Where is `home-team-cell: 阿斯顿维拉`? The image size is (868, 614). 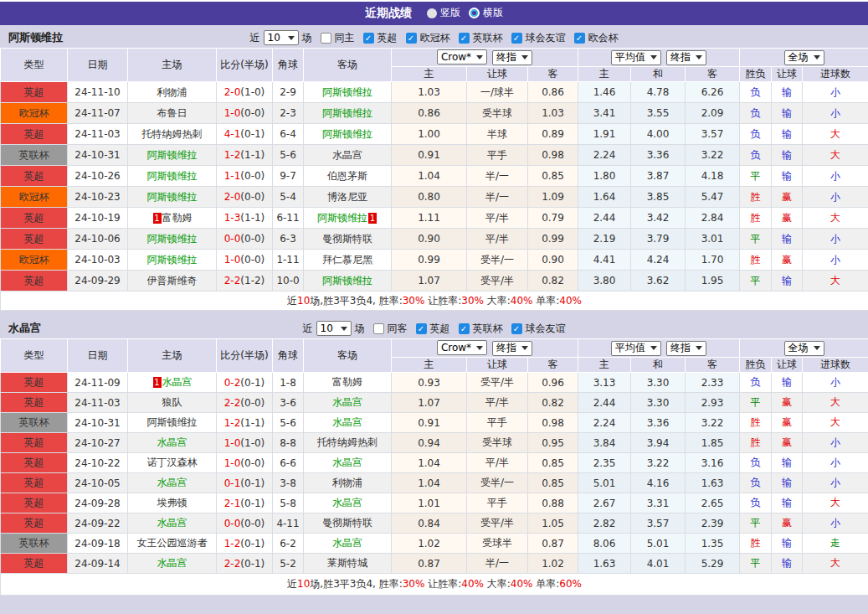
home-team-cell: 阿斯顿维拉 is located at coordinates (172, 240).